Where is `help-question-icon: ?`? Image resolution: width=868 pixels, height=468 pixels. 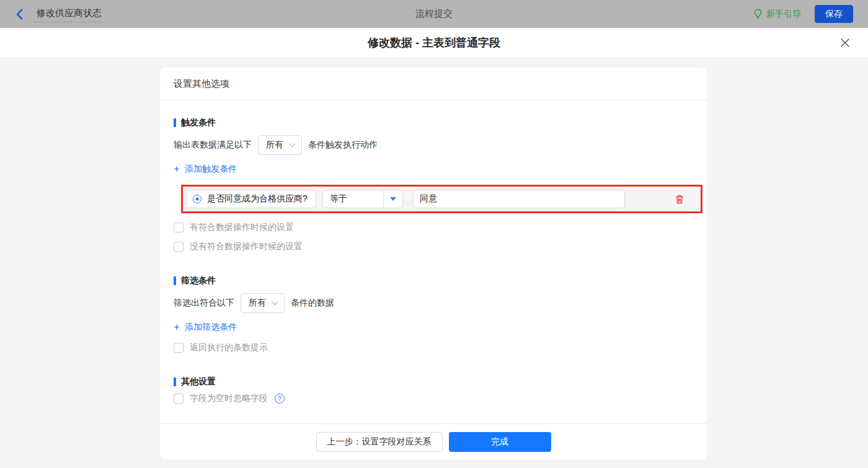 help-question-icon: ? is located at coordinates (280, 399).